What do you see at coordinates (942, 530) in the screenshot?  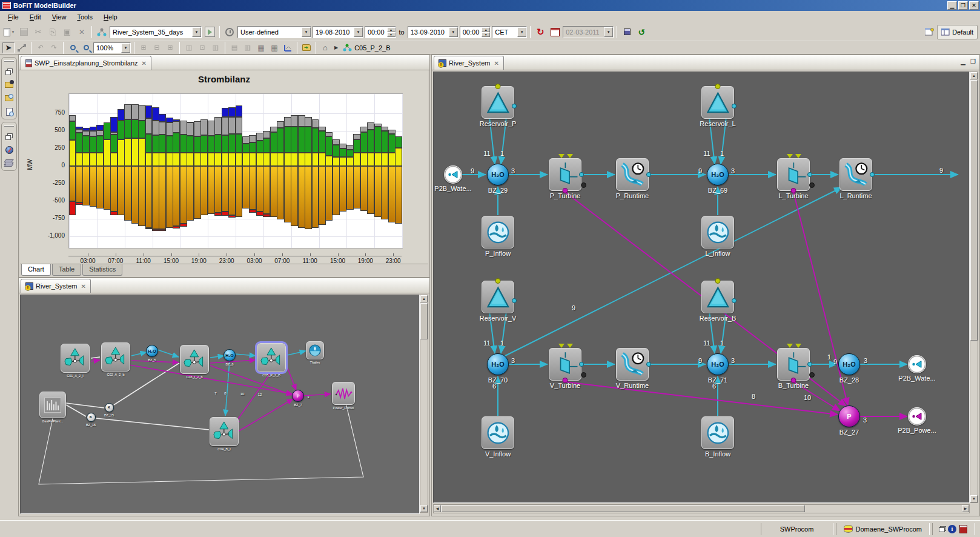 I see `windows-status-icon` at bounding box center [942, 530].